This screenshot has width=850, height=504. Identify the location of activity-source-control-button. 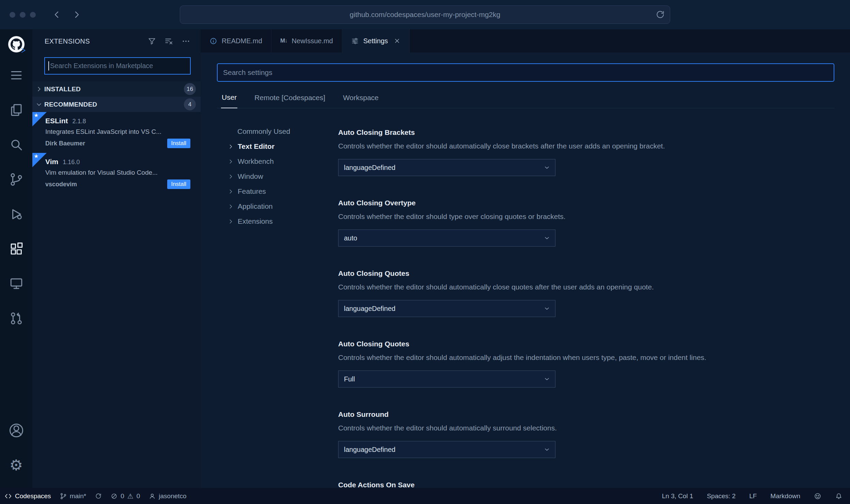
(16, 179).